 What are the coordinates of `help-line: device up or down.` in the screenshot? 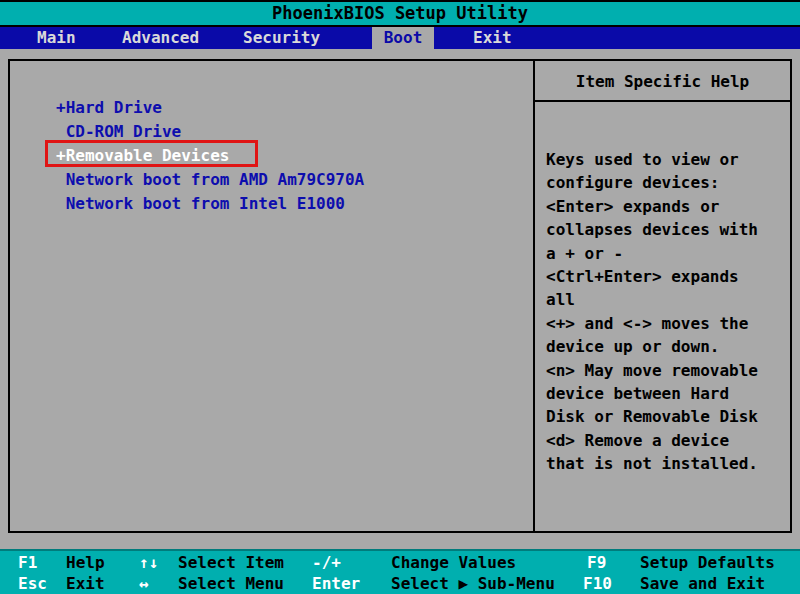 It's located at (666, 346).